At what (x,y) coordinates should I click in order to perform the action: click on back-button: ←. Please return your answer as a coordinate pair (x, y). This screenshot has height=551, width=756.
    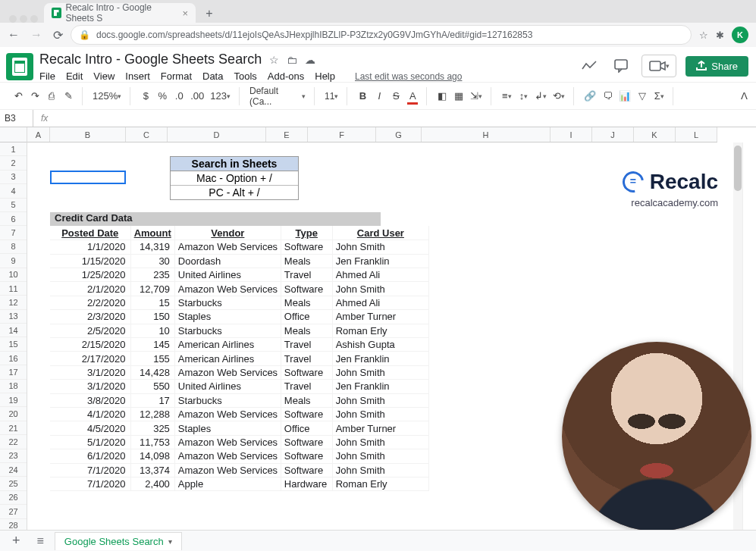
    Looking at the image, I should click on (14, 35).